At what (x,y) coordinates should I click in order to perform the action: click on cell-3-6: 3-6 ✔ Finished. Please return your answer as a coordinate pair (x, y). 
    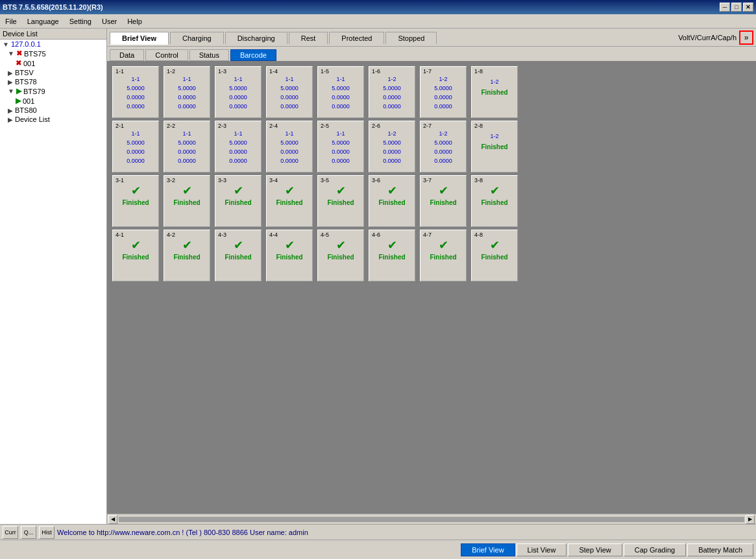
    Looking at the image, I should click on (392, 201).